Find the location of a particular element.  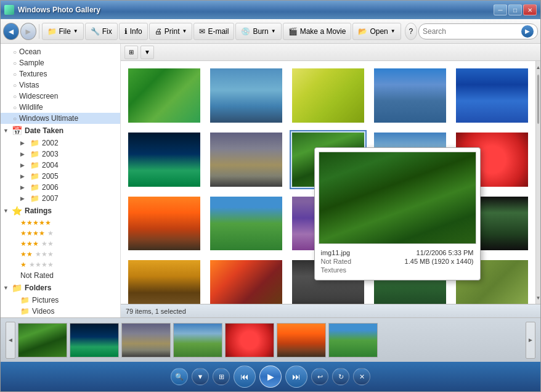

close-button: ✕ is located at coordinates (530, 10).